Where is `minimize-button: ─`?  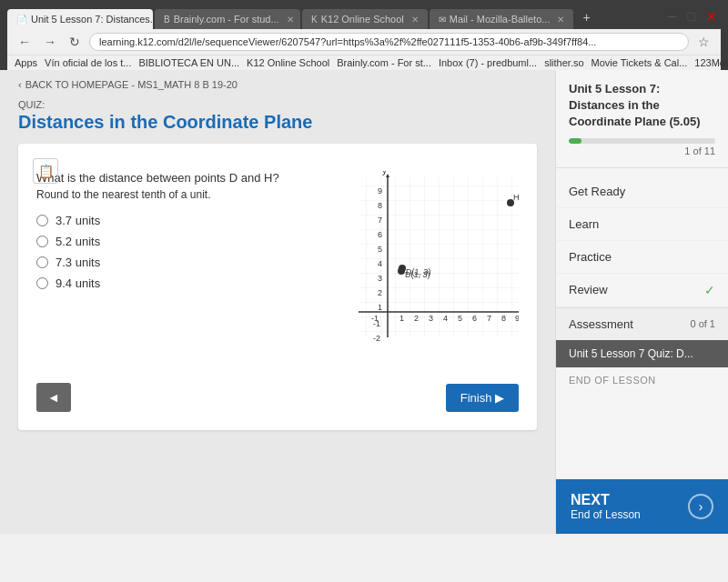
minimize-button: ─ is located at coordinates (672, 16).